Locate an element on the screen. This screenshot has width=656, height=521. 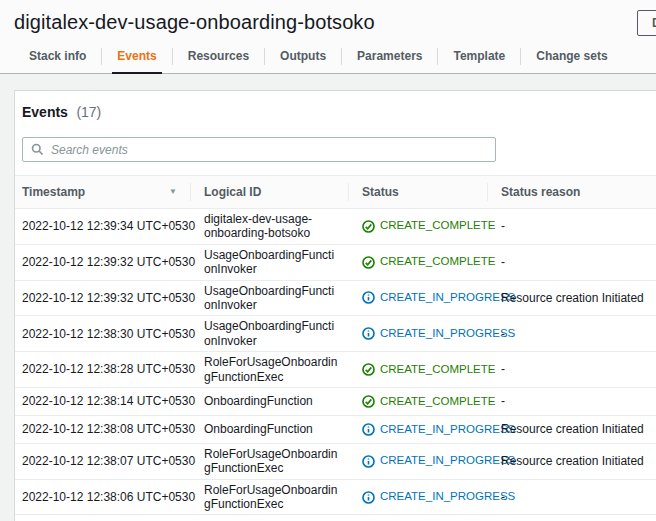
column-header-timestamp: Timestamp ▼ is located at coordinates (103, 192).